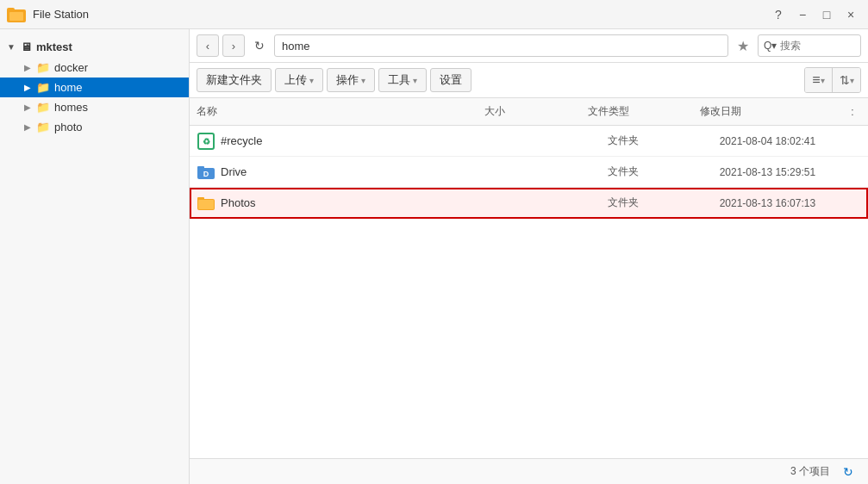 This screenshot has width=868, height=484. What do you see at coordinates (340, 112) in the screenshot?
I see `col-name-header: 名称` at bounding box center [340, 112].